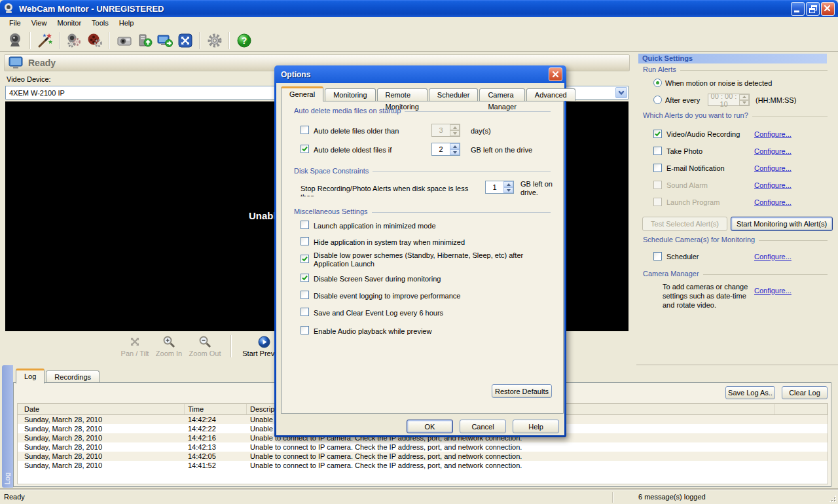 This screenshot has height=504, width=838. Describe the element at coordinates (773, 257) in the screenshot. I see `configure-scheduler-link: Configure...` at that location.